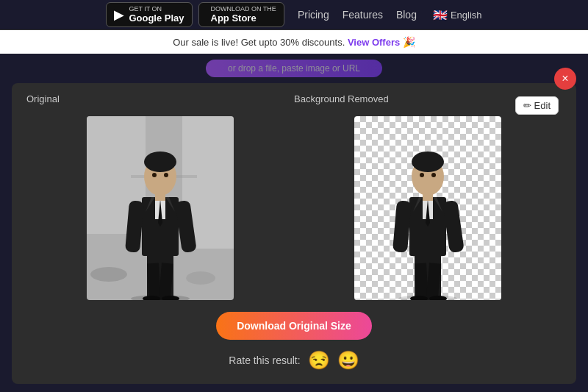 This screenshot has height=392, width=588. I want to click on rating-label: Rate this result:, so click(265, 360).